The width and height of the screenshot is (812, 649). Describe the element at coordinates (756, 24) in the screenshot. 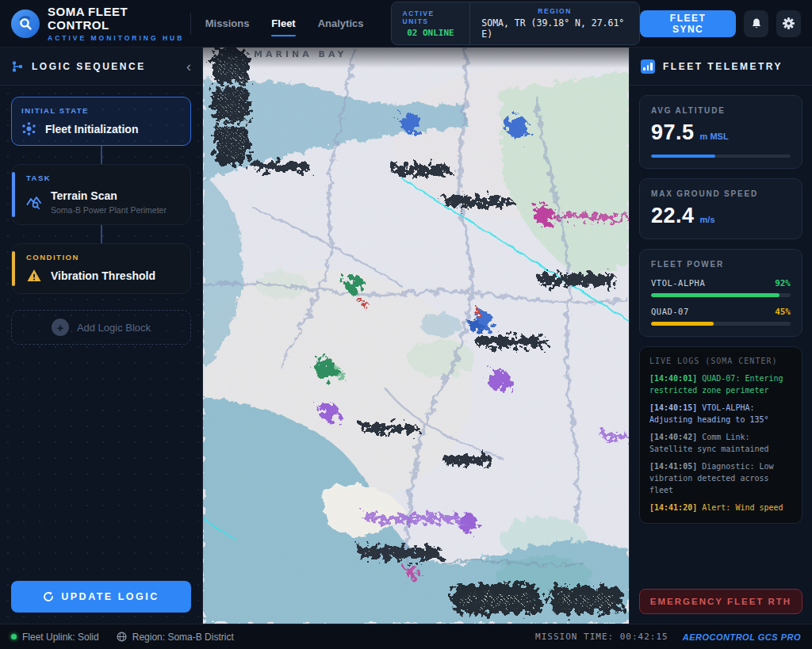

I see `notifications-button` at that location.